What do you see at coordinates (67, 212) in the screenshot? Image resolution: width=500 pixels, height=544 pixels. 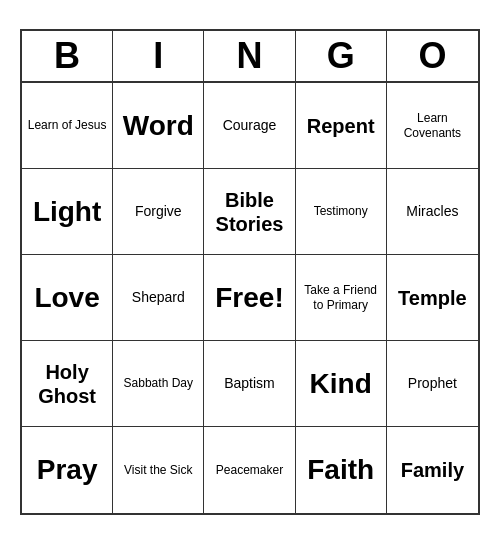 I see `cell-text-5: Light` at bounding box center [67, 212].